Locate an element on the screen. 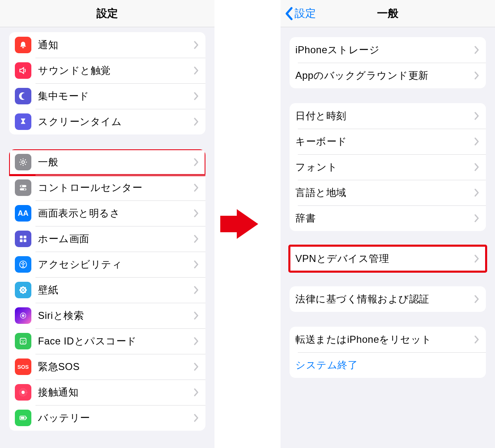 This screenshot has width=495, height=448. row-datetime: 日付と時刻 is located at coordinates (388, 116).